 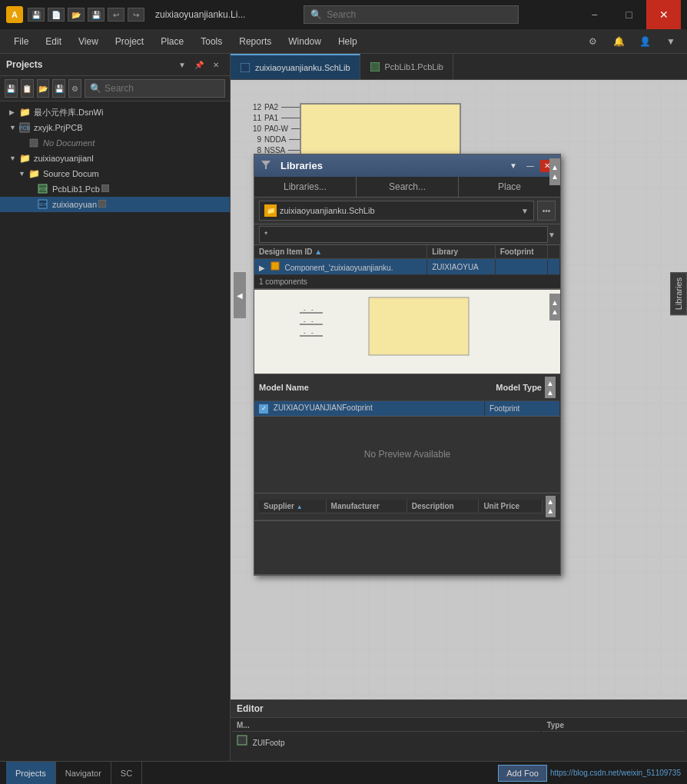 I want to click on lib-filter-input: *, so click(x=403, y=234).